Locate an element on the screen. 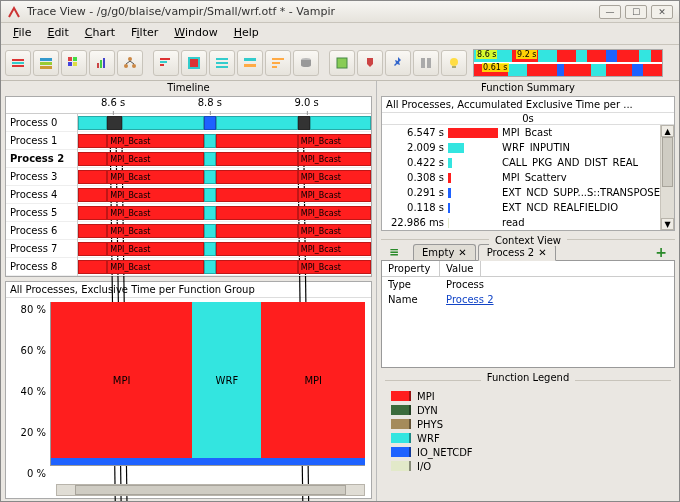 This screenshot has width=680, height=502. add-tab-button: + is located at coordinates (661, 252).